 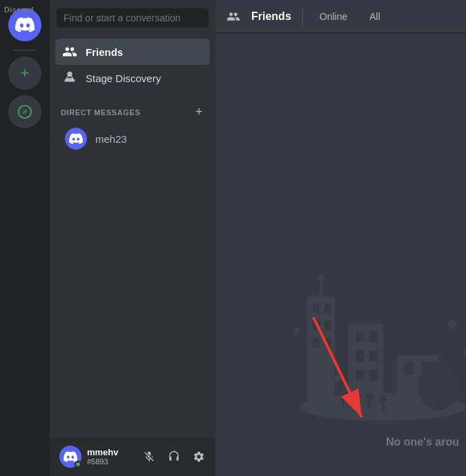 What do you see at coordinates (103, 453) in the screenshot?
I see `username-label: mmehv` at bounding box center [103, 453].